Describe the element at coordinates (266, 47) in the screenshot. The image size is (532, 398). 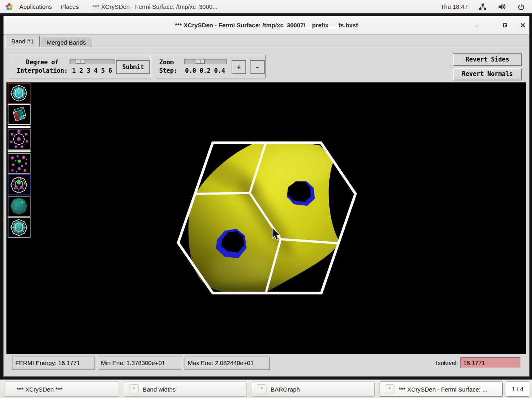
I see `notebook-edge` at that location.